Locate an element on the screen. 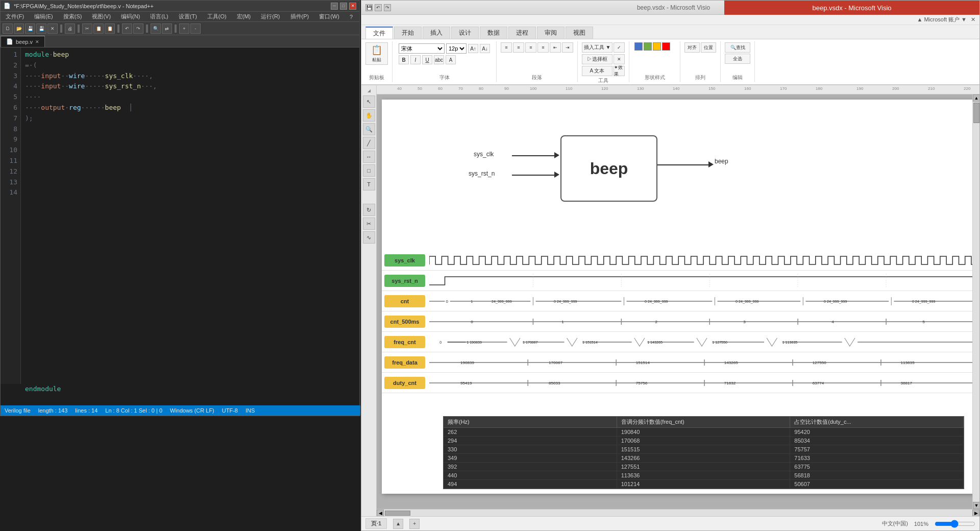  align-left-button: ≡ is located at coordinates (506, 47).